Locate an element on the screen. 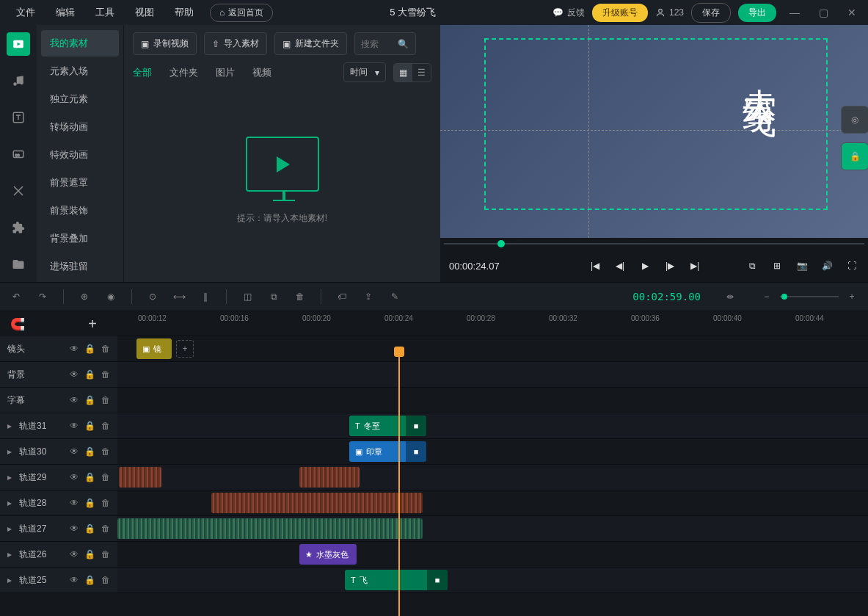 The width and height of the screenshot is (868, 616). clip-shot: ▣镜 is located at coordinates (154, 349).